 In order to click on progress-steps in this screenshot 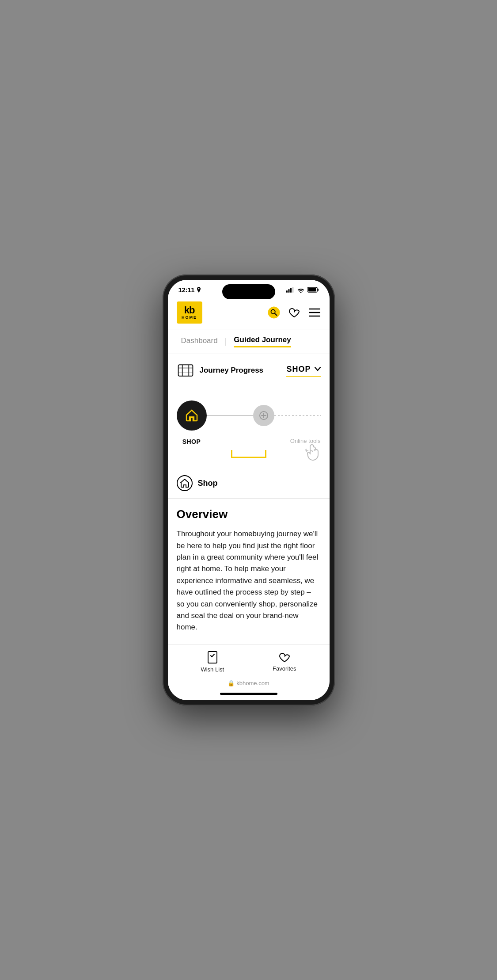, I will do `click(249, 416)`.